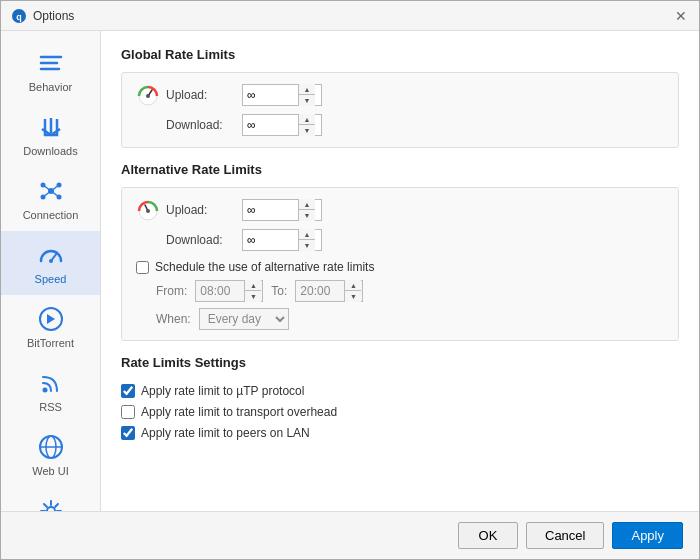  Describe the element at coordinates (270, 125) in the screenshot. I see `global-download-value` at that location.